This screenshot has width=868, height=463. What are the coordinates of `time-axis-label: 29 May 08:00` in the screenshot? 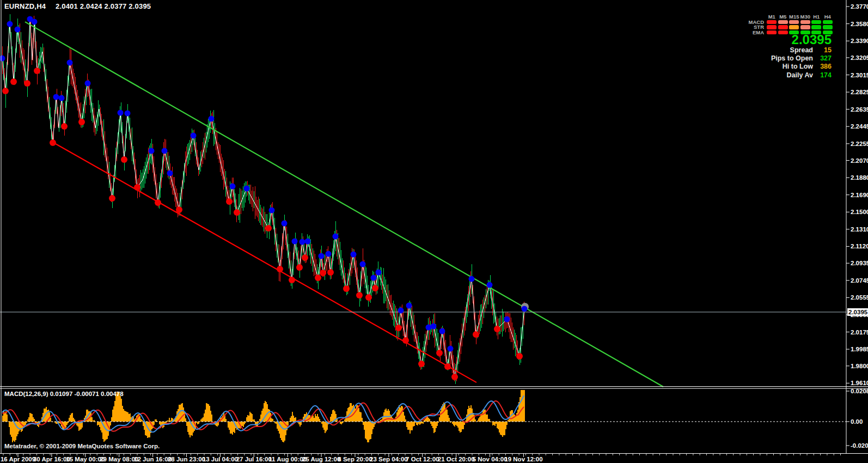 It's located at (119, 459).